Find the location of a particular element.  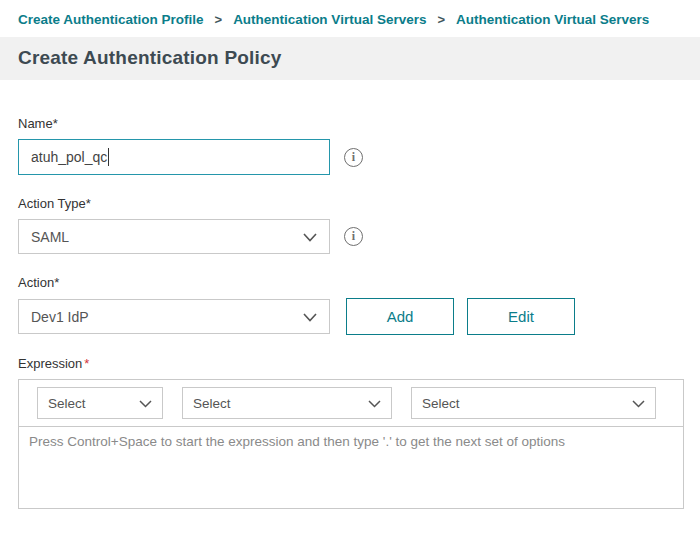

breadcrumb-item-authentication-virtual-servers: Authentication Virtual Servers is located at coordinates (330, 20).